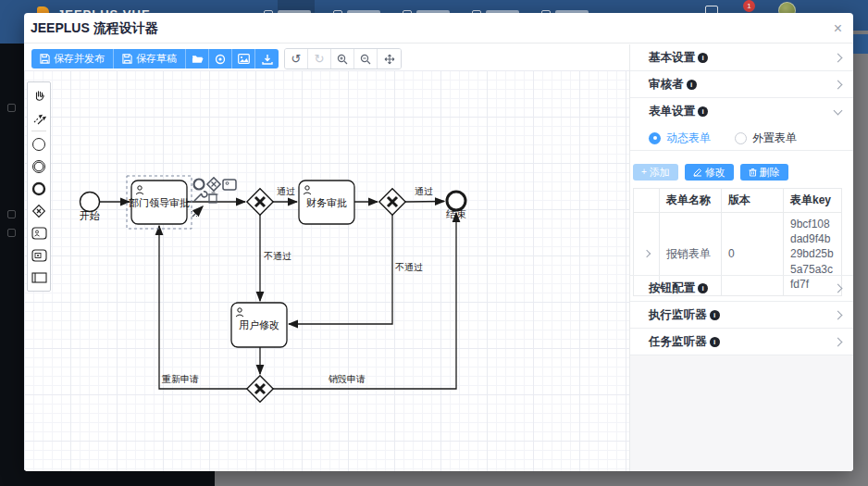 Image resolution: width=868 pixels, height=486 pixels. What do you see at coordinates (80, 59) in the screenshot?
I see `save-publish-label: 保存并发布` at bounding box center [80, 59].